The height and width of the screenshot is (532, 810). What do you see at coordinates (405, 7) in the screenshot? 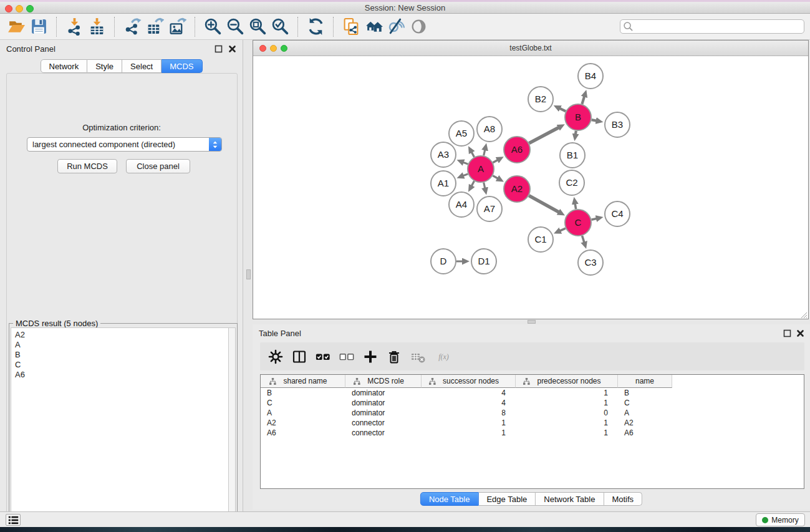
I see `app-titlebar: Session: New Session` at bounding box center [405, 7].